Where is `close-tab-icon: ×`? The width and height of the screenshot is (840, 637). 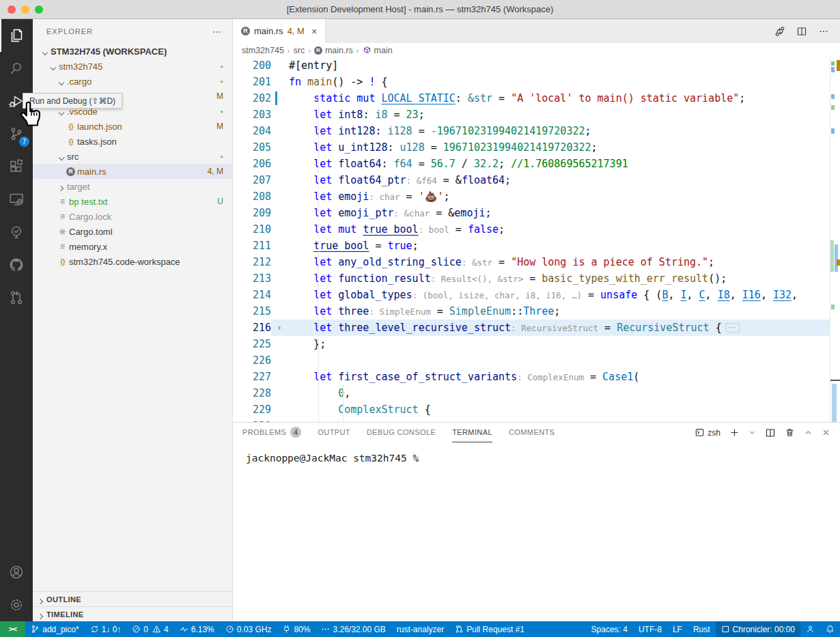
close-tab-icon: × is located at coordinates (314, 31).